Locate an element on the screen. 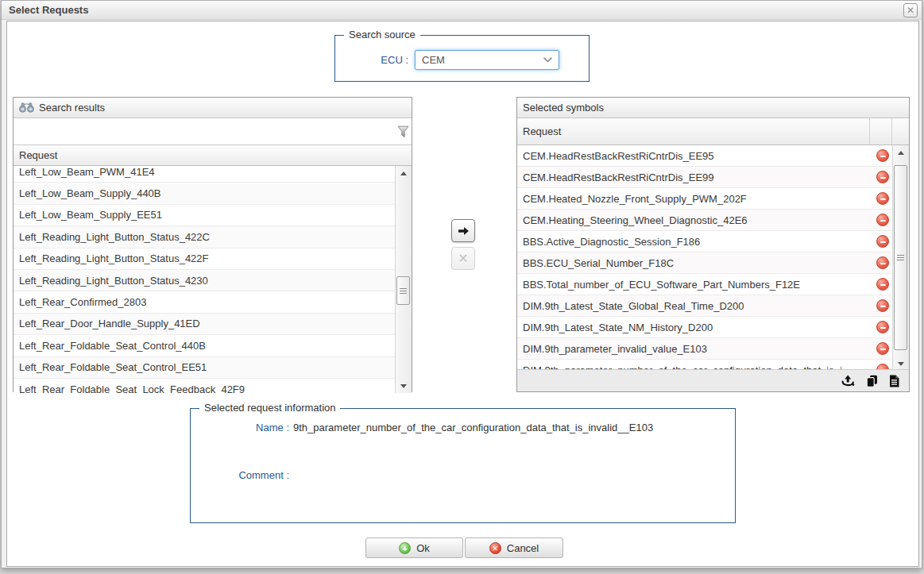  arrow-right-icon is located at coordinates (464, 231).